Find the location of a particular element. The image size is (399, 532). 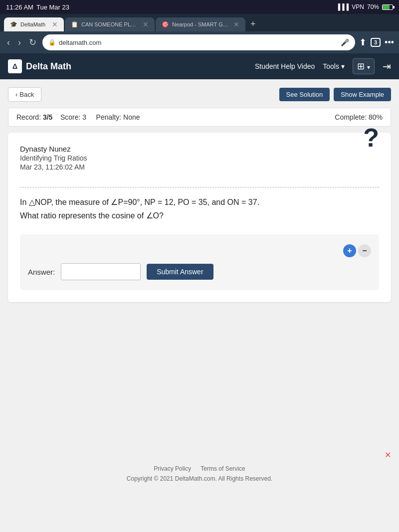

status-bar-right: ▐▐▐ VPN 70% is located at coordinates (365, 7).